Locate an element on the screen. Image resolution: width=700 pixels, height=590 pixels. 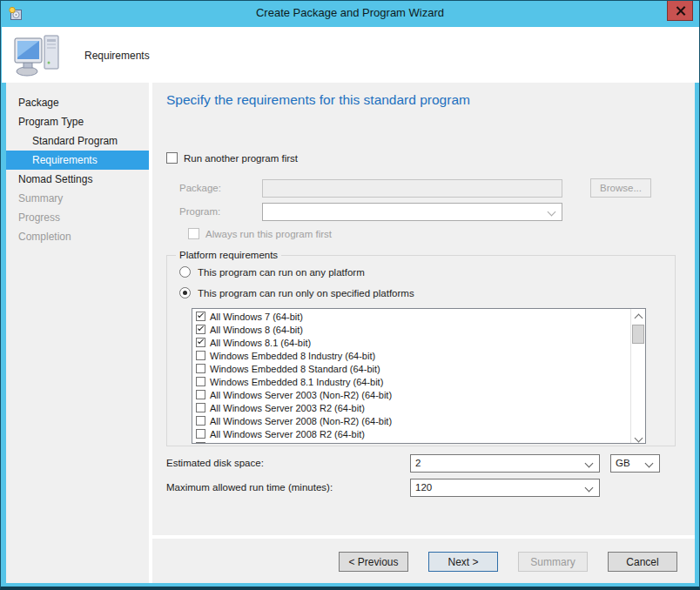
platform-label: All Windows Server 2003 (Non-R2) (64-bit… is located at coordinates (301, 395).